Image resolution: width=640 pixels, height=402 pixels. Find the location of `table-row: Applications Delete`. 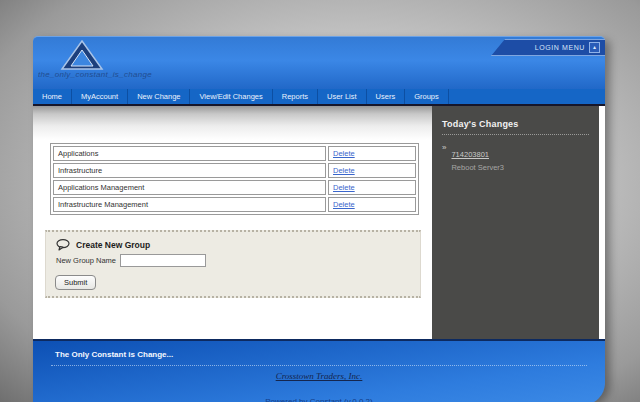

table-row: Applications Delete is located at coordinates (234, 154).